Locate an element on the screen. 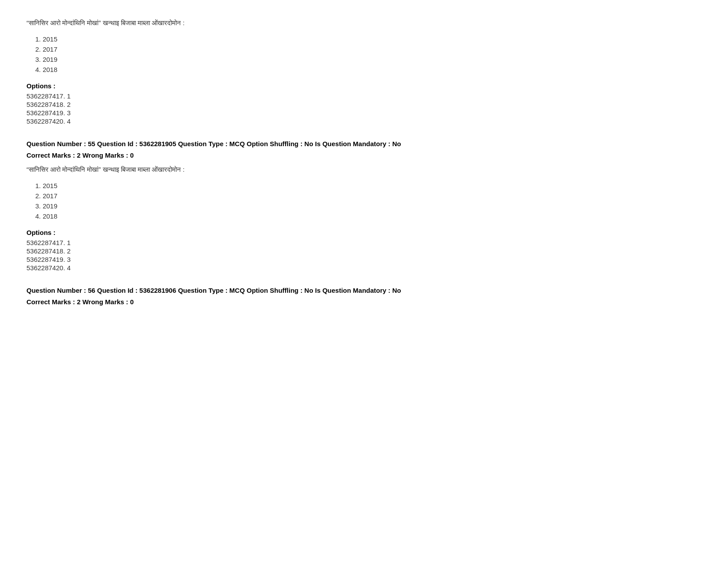 The image size is (728, 563). options-list-55: 1. 2015 2. 2017 3. 2019 4. 2018 is located at coordinates (368, 201).